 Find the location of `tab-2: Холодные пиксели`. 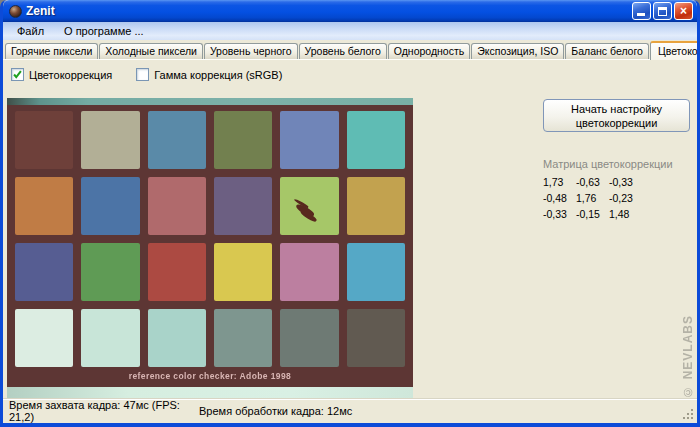

tab-2: Холодные пиксели is located at coordinates (151, 51).